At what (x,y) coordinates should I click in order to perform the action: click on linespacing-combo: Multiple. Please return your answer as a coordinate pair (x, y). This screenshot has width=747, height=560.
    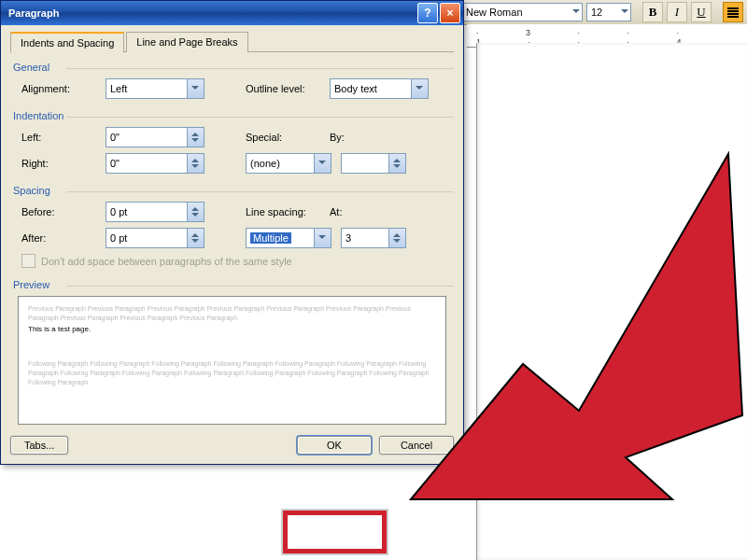
    Looking at the image, I should click on (289, 238).